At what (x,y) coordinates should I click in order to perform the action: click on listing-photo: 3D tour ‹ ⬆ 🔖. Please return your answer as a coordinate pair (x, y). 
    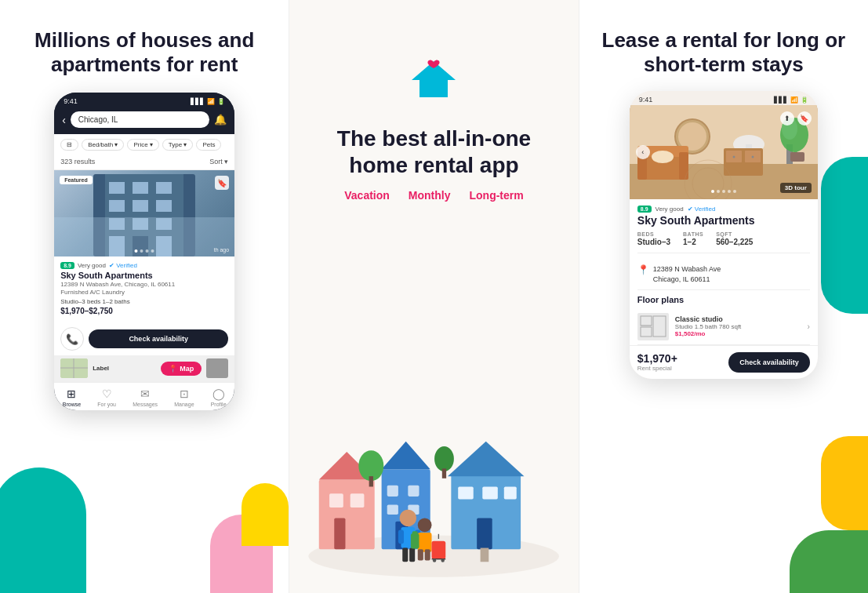
    Looking at the image, I should click on (724, 152).